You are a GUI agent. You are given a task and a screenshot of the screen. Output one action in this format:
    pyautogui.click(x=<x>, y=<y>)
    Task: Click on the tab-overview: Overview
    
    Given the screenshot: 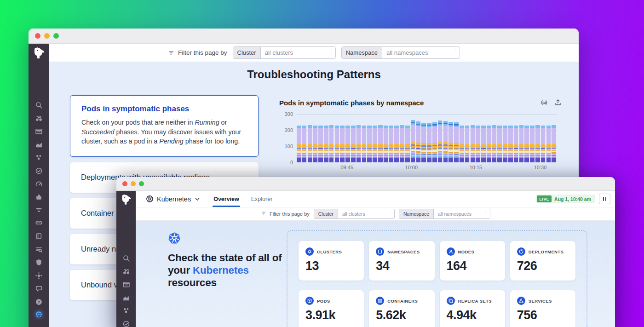 What is the action you would take?
    pyautogui.click(x=226, y=199)
    